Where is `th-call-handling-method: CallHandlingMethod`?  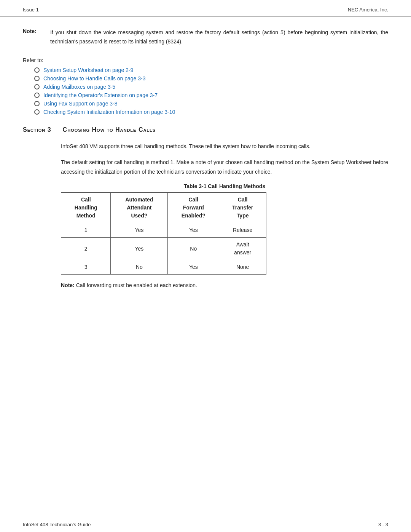
th-call-handling-method: CallHandlingMethod is located at coordinates (86, 208).